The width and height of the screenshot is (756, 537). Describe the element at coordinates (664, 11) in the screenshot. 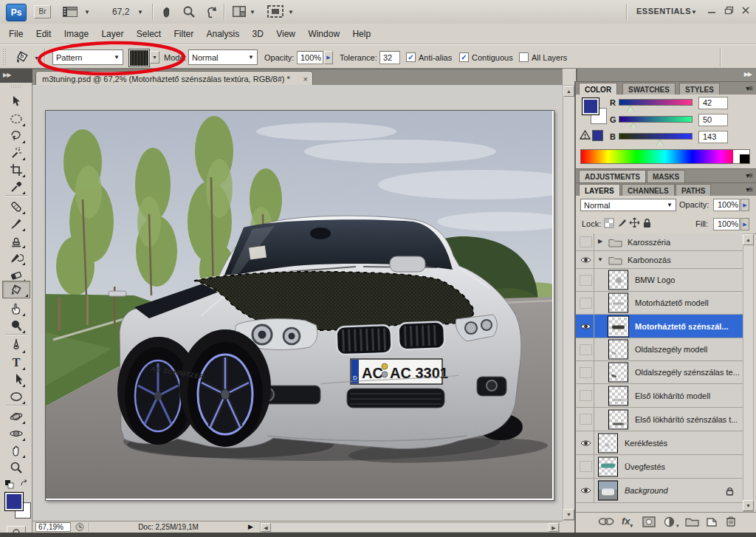

I see `workspace-switcher: ESSENTIALS` at that location.